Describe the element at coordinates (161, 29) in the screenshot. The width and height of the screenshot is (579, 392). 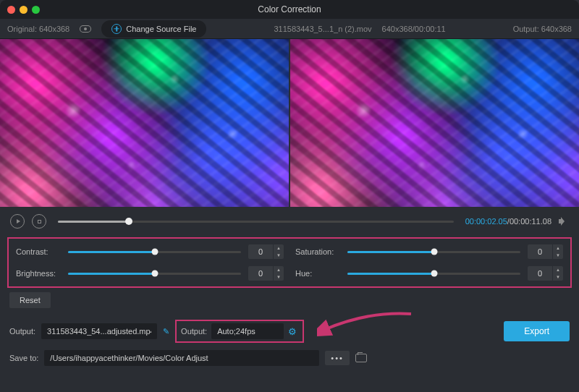
I see `change-source-label: Change Source File` at that location.